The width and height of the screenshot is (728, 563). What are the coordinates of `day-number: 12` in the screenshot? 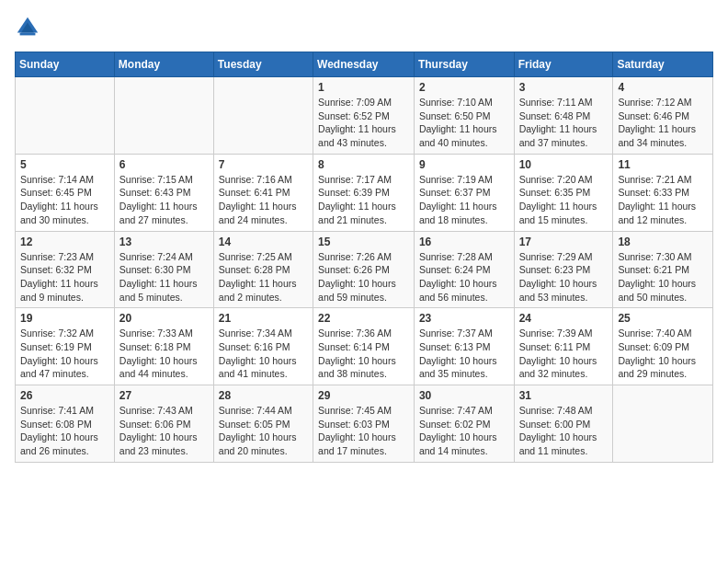 It's located at (64, 242).